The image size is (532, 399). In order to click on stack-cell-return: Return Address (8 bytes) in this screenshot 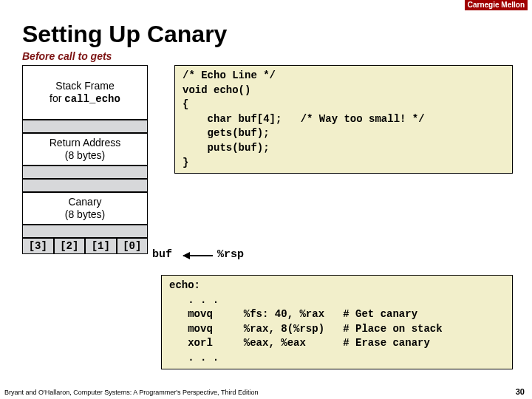, I will do `click(85, 149)`.